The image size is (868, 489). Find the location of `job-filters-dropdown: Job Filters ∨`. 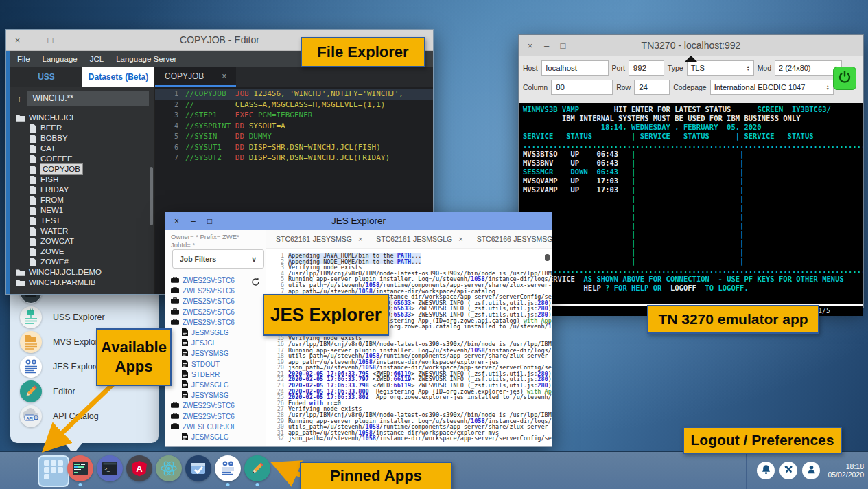

job-filters-dropdown: Job Filters ∨ is located at coordinates (218, 259).